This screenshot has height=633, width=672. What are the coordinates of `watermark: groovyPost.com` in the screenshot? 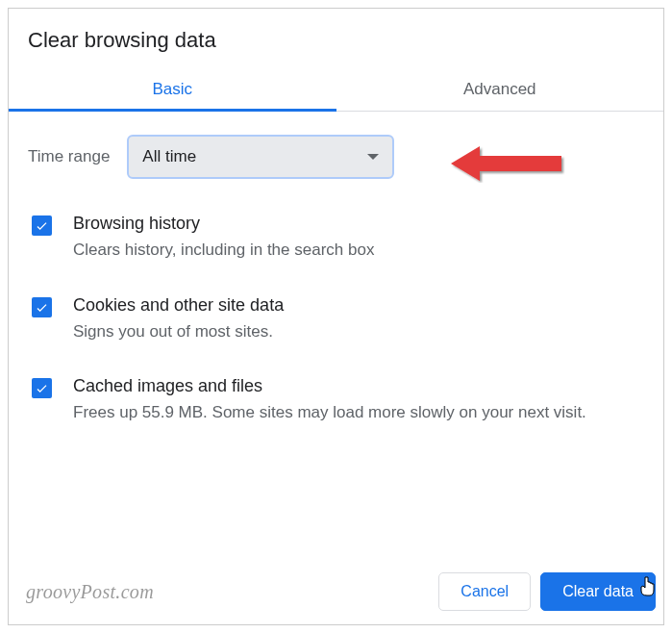 It's located at (90, 593).